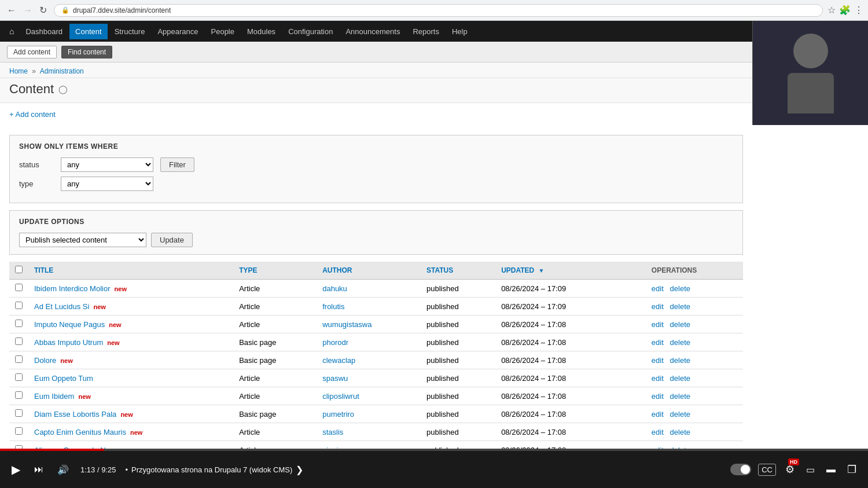 This screenshot has height=488, width=868. Describe the element at coordinates (335, 379) in the screenshot. I see `row-author-link: spaswu` at that location.